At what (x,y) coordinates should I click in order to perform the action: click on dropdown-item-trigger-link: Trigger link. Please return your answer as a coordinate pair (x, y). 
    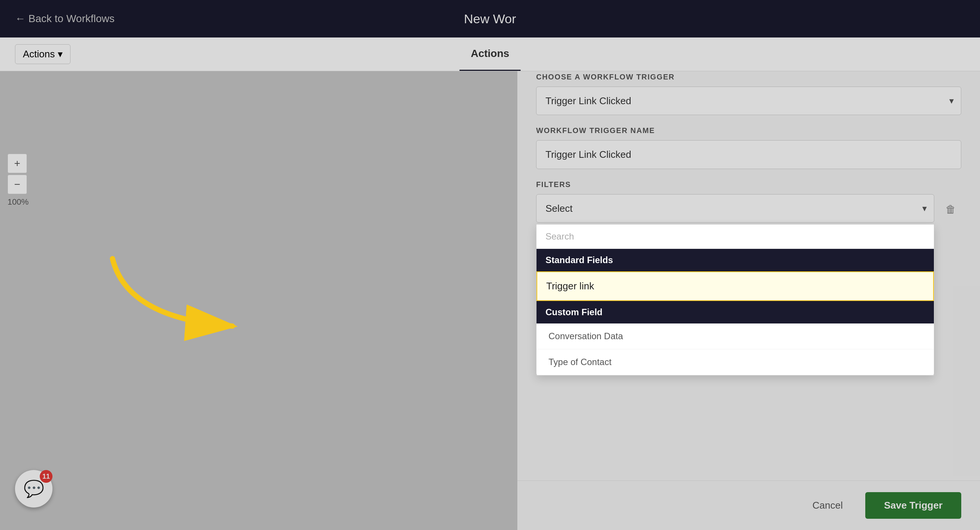
    Looking at the image, I should click on (735, 286).